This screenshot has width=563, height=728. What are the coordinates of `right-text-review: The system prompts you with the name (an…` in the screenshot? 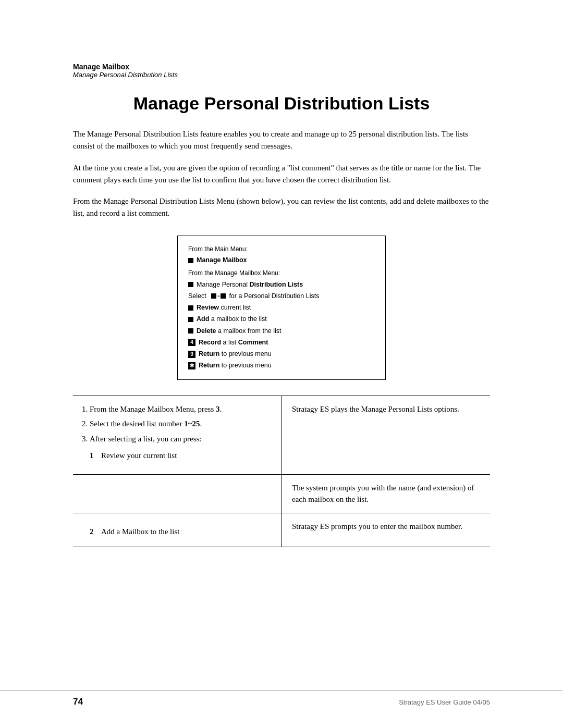 It's located at (388, 494).